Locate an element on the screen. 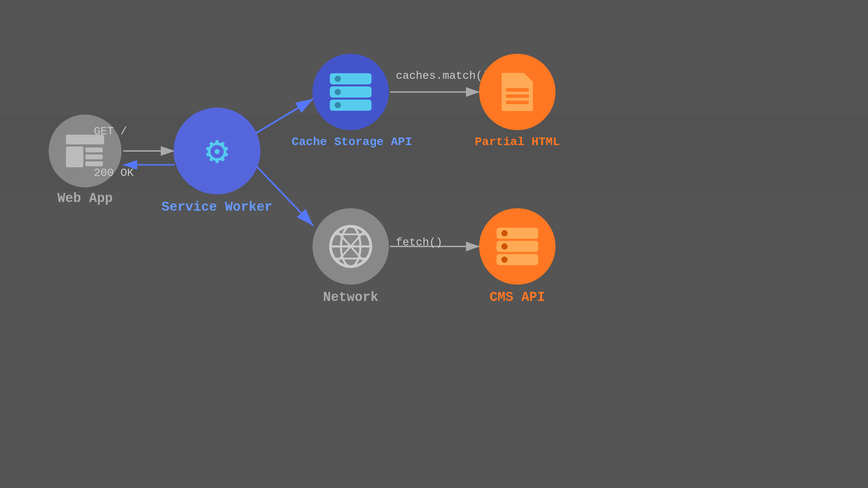 The image size is (868, 488). cache-db-icon is located at coordinates (351, 92).